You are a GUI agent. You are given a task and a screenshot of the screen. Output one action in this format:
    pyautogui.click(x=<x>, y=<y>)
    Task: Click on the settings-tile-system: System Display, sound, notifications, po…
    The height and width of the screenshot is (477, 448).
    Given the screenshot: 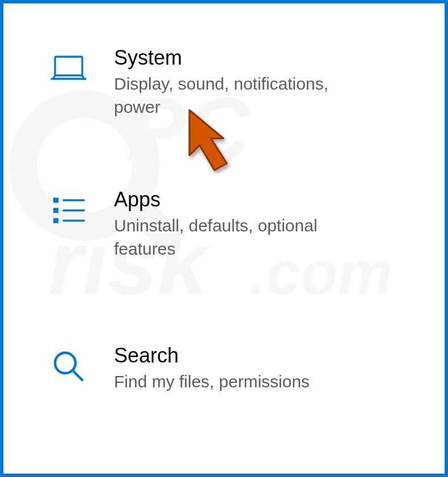 What is the action you would take?
    pyautogui.click(x=224, y=82)
    